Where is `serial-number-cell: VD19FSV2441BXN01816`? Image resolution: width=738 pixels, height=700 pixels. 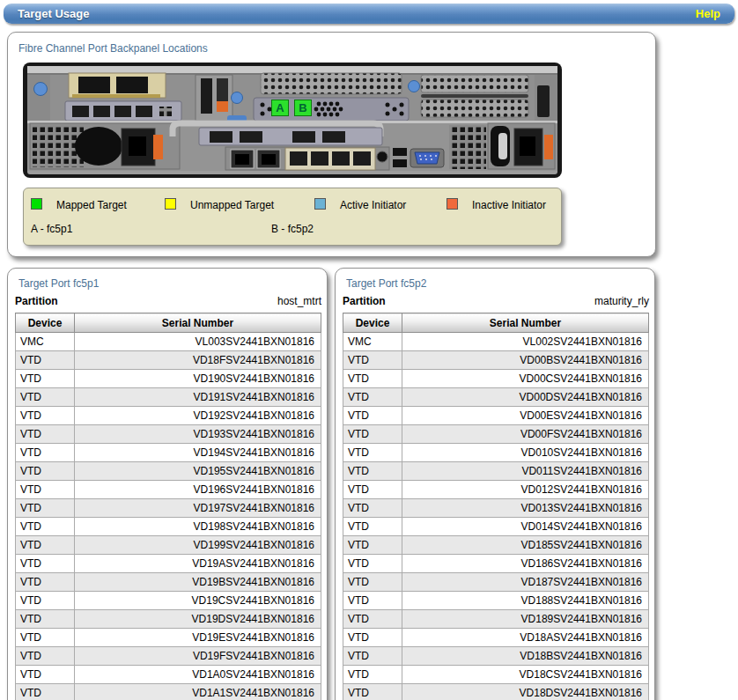 serial-number-cell: VD19FSV2441BXN01816 is located at coordinates (198, 657).